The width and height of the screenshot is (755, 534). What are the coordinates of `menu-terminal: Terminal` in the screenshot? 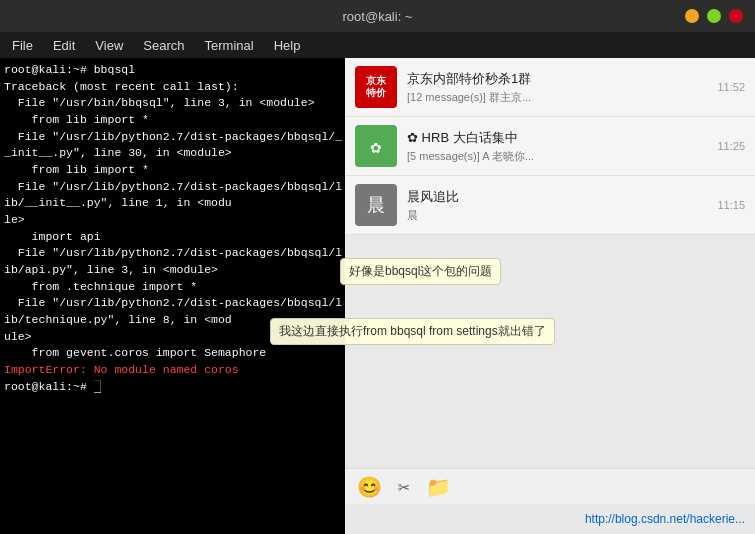 It's located at (230, 46).